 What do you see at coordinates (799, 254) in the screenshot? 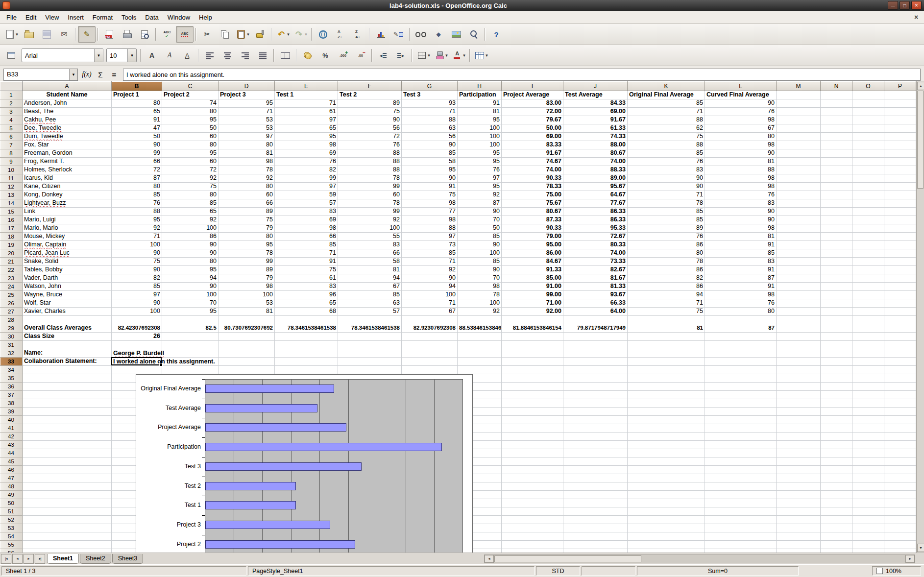
I see `cell-M20` at bounding box center [799, 254].